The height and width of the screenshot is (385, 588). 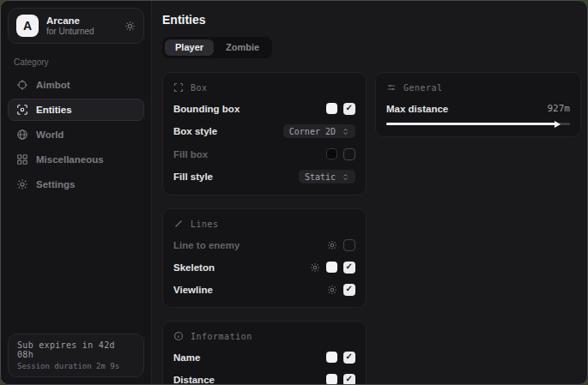 What do you see at coordinates (179, 224) in the screenshot?
I see `line-icon` at bounding box center [179, 224].